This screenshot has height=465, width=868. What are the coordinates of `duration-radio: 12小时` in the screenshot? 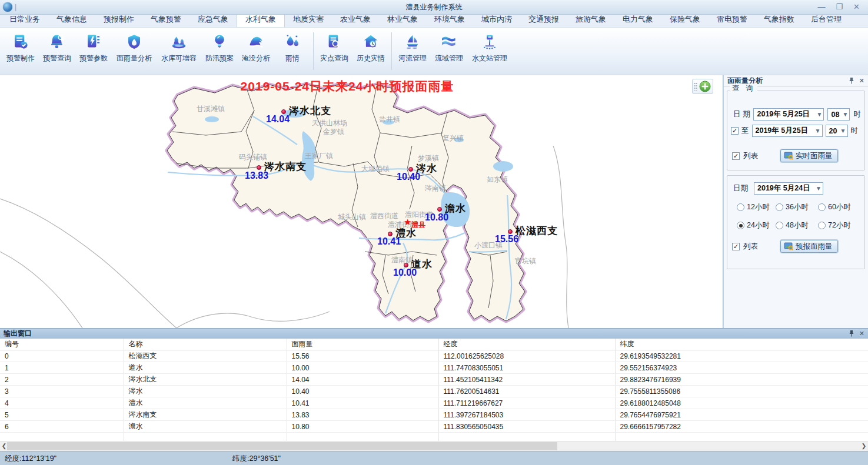 It's located at (756, 207).